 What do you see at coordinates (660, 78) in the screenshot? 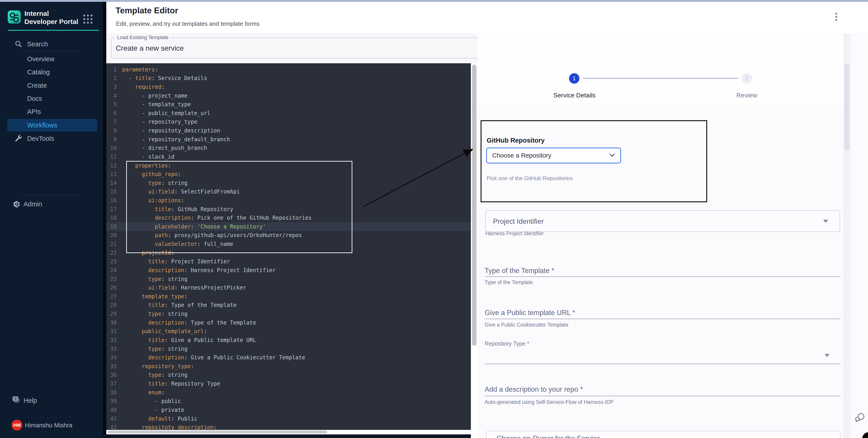
I see `stepper-connector` at bounding box center [660, 78].